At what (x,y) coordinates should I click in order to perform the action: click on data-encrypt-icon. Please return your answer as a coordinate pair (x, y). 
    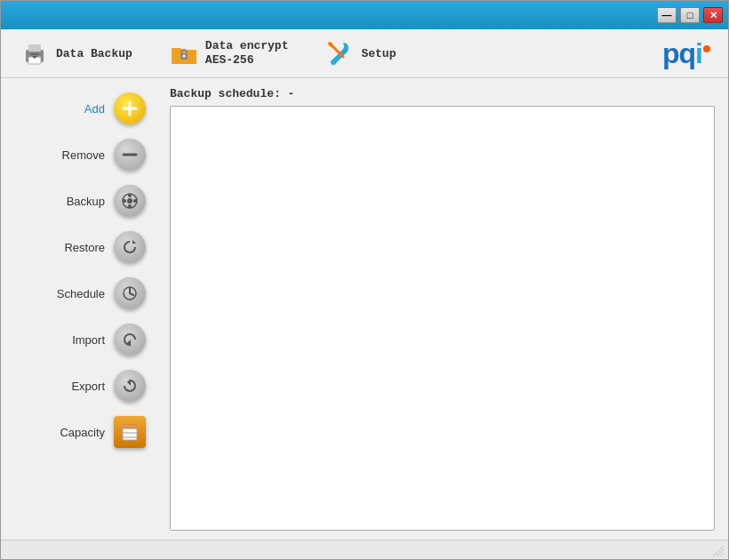
    Looking at the image, I should click on (184, 53).